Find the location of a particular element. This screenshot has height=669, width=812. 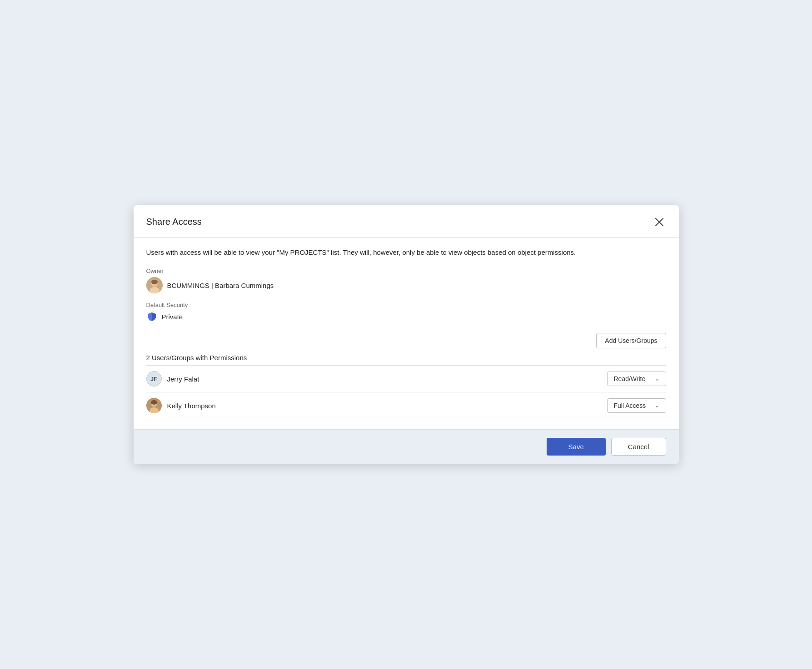

users-list: JF Jerry Falat Read/Write ⌄ is located at coordinates (406, 392).